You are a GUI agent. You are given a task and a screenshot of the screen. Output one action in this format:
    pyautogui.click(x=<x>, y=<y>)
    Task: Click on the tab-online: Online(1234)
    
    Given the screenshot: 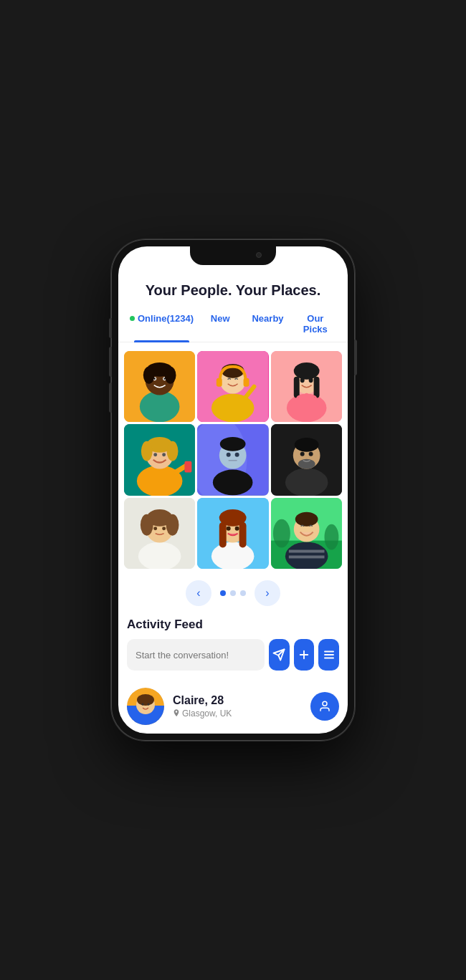 What is the action you would take?
    pyautogui.click(x=162, y=324)
    